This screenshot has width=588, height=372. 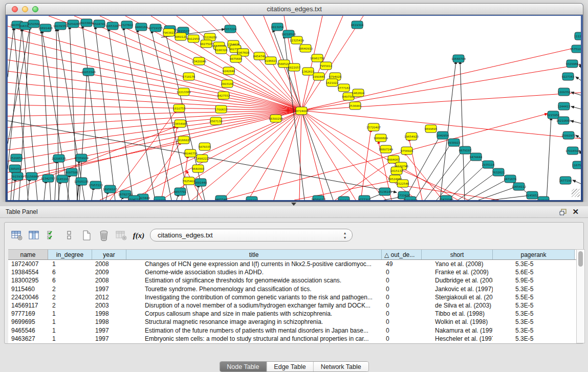 I want to click on column-header-out_de: △ out_de..., so click(x=402, y=255).